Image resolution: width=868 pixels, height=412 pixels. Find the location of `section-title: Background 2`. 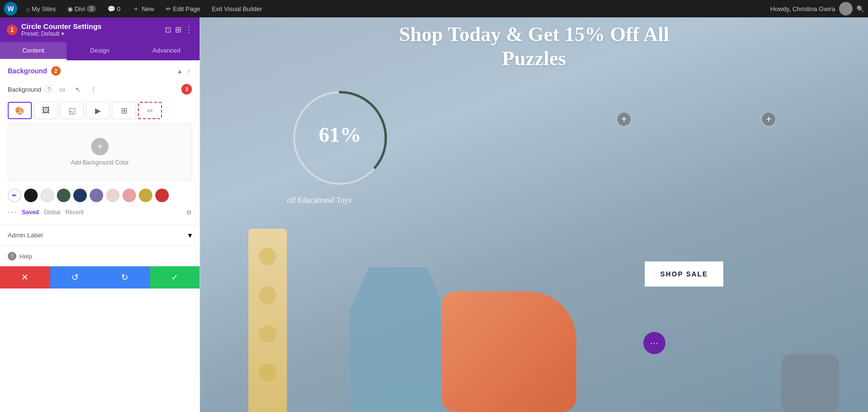

section-title: Background 2 is located at coordinates (34, 71).